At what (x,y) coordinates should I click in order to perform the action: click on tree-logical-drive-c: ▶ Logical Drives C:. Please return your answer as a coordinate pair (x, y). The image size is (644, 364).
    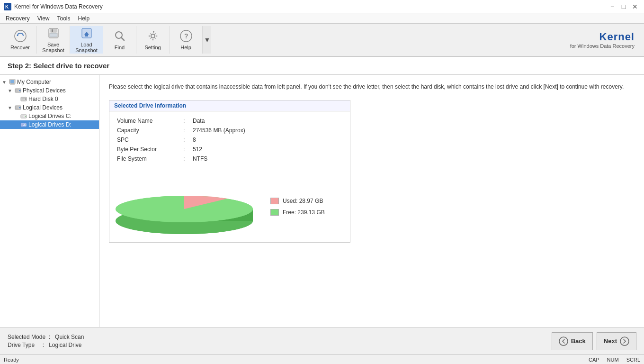
    Looking at the image, I should click on (49, 116).